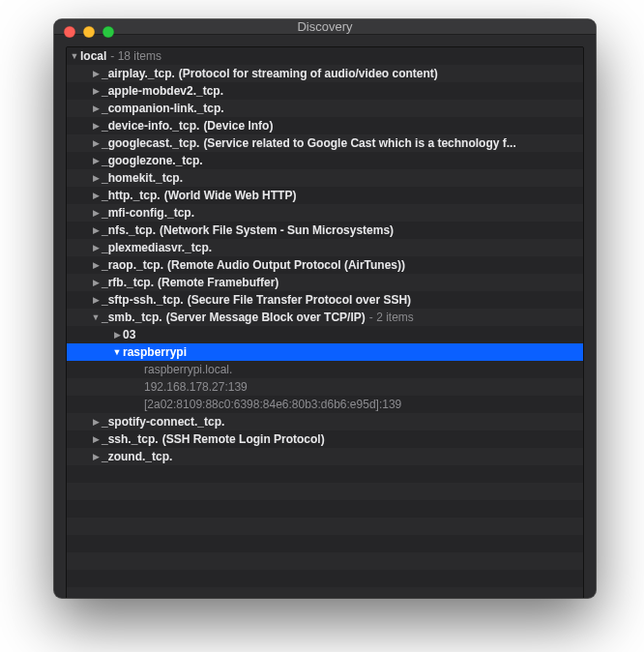 The width and height of the screenshot is (644, 652). What do you see at coordinates (325, 108) in the screenshot?
I see `service-row: ▶_companion-link._tcp.` at bounding box center [325, 108].